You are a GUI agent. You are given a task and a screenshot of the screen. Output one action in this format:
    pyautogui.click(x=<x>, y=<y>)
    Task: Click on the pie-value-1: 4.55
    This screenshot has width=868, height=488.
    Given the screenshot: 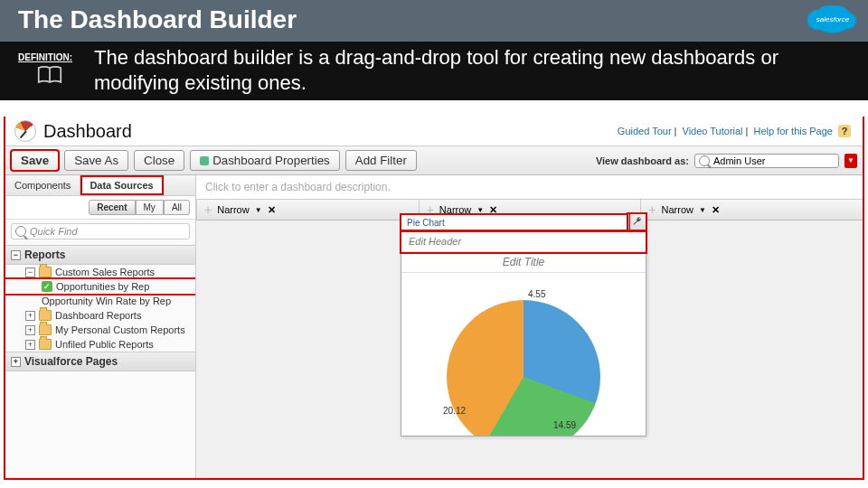 What is the action you would take?
    pyautogui.click(x=537, y=295)
    